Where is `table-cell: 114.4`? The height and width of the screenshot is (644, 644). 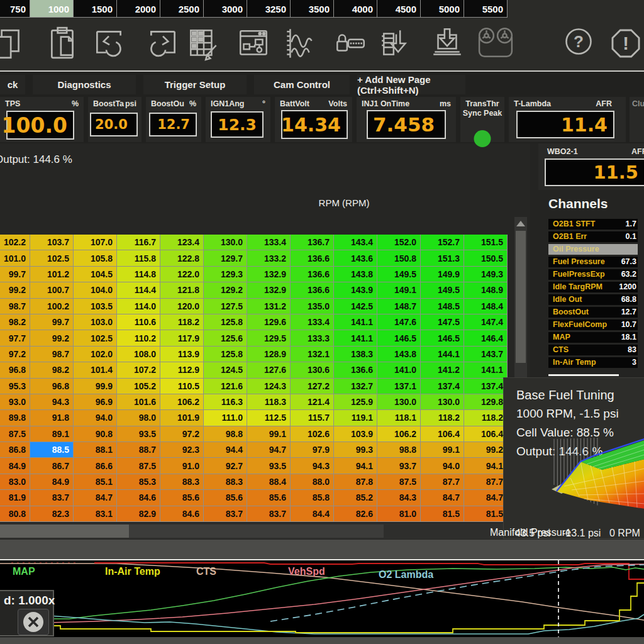 table-cell: 114.4 is located at coordinates (138, 291).